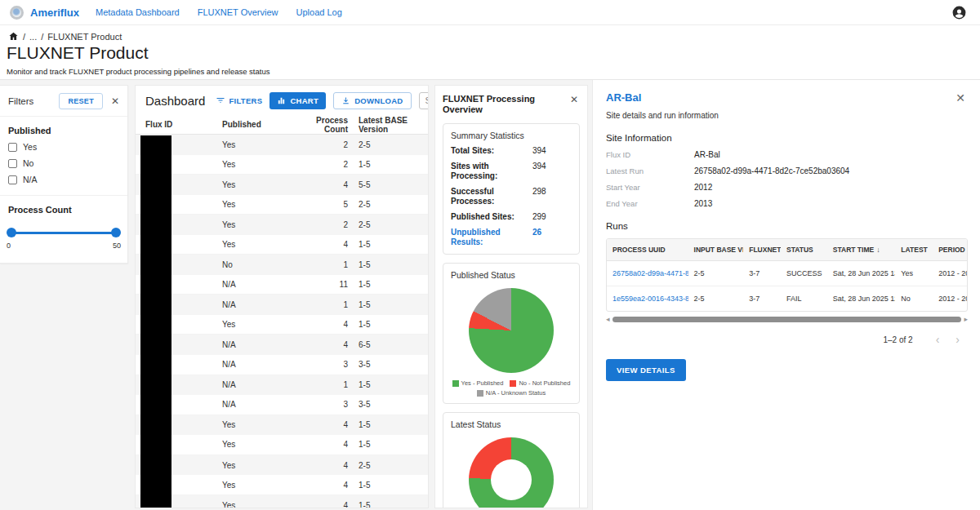  What do you see at coordinates (257, 344) in the screenshot?
I see `published-cell: N/A` at bounding box center [257, 344].